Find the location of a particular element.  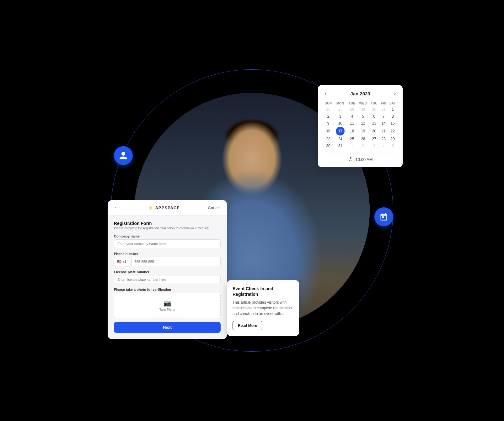

license-label: License plate number is located at coordinates (167, 272).